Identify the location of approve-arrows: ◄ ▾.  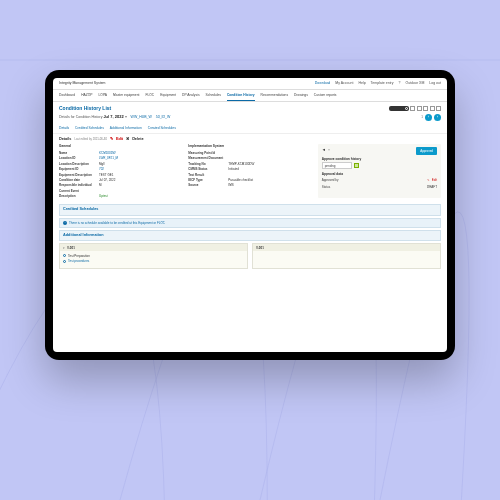
(326, 150).